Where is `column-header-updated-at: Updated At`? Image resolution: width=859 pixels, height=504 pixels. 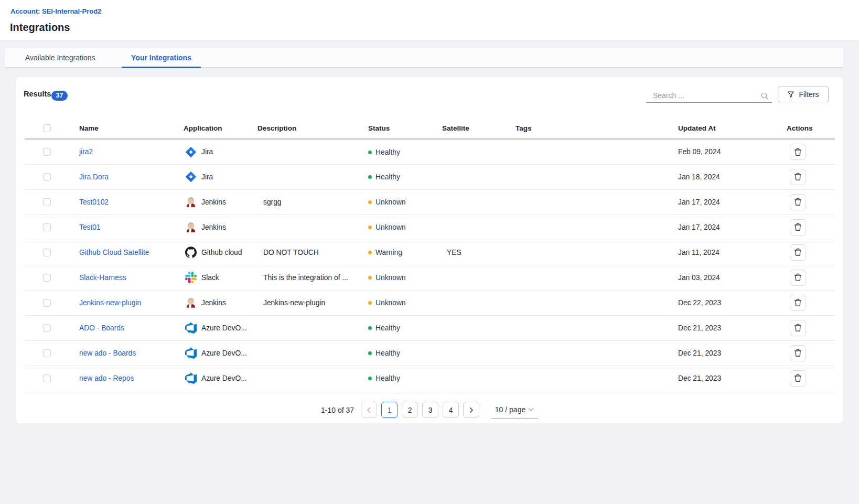 column-header-updated-at: Updated At is located at coordinates (732, 128).